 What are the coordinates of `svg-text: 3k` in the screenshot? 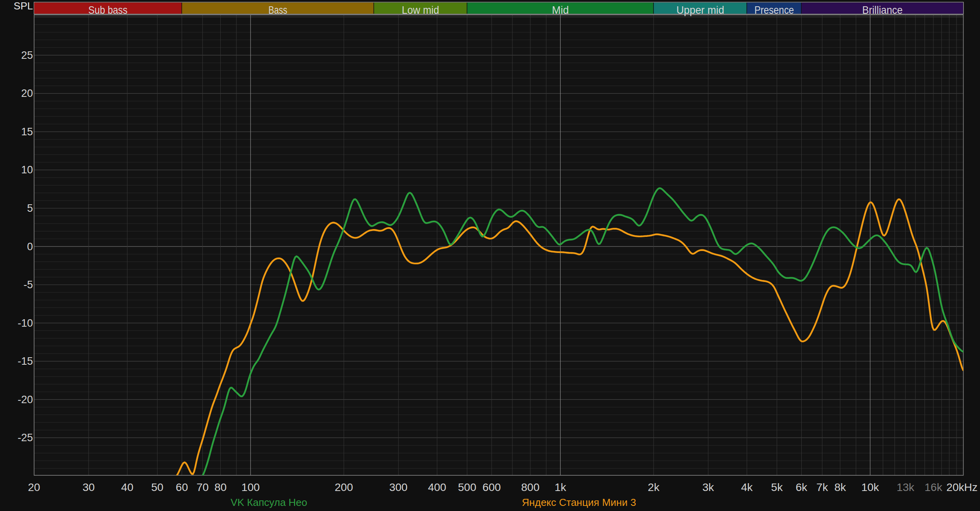 It's located at (709, 487).